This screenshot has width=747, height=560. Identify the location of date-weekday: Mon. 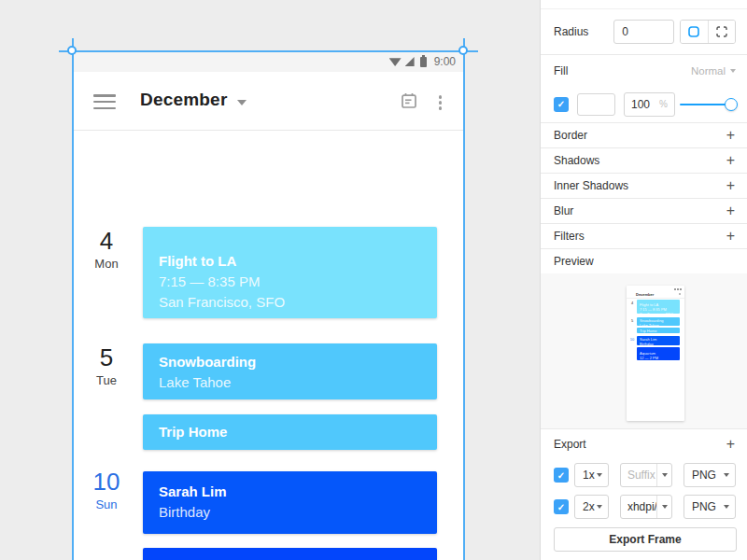
(106, 264).